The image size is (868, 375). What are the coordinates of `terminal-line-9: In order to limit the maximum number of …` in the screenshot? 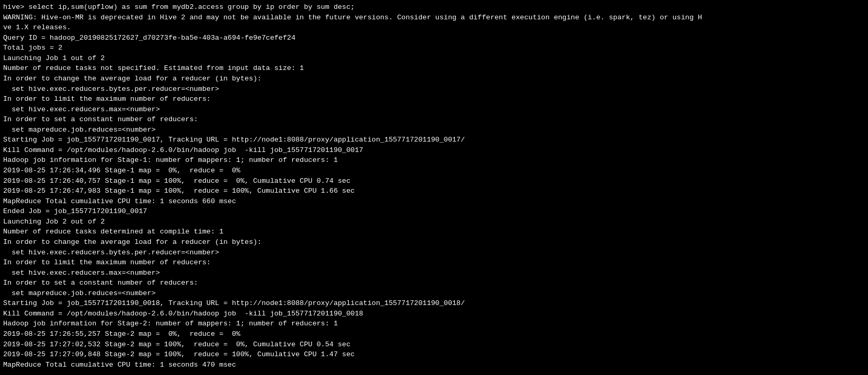 It's located at (434, 99).